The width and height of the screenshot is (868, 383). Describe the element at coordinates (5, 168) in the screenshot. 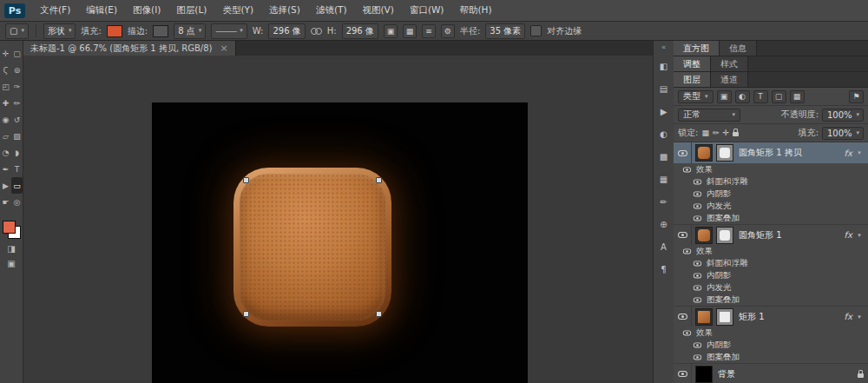

I see `pen-tool: ✒` at that location.